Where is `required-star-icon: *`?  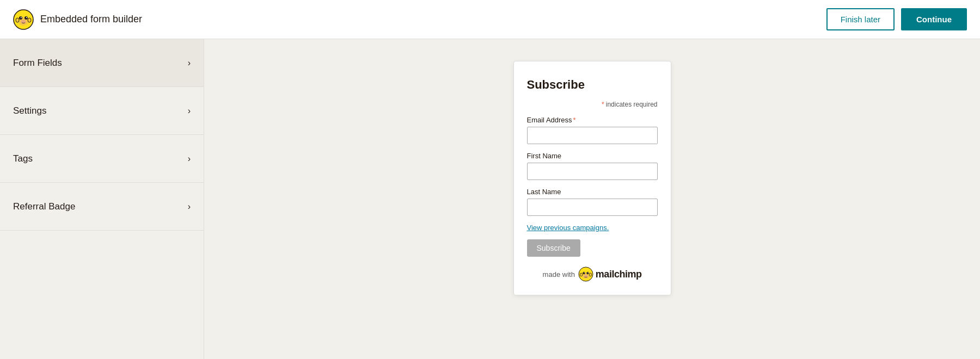
required-star-icon: * is located at coordinates (603, 104).